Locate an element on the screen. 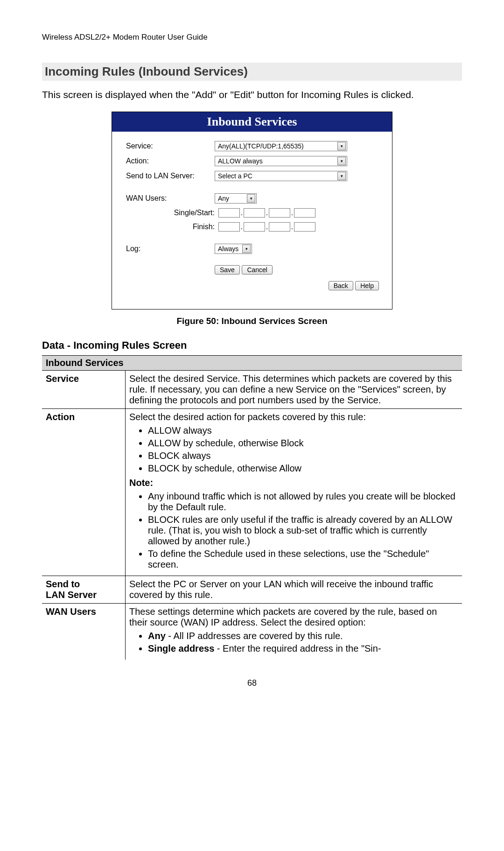  table-title: Inbound Services is located at coordinates (252, 363).